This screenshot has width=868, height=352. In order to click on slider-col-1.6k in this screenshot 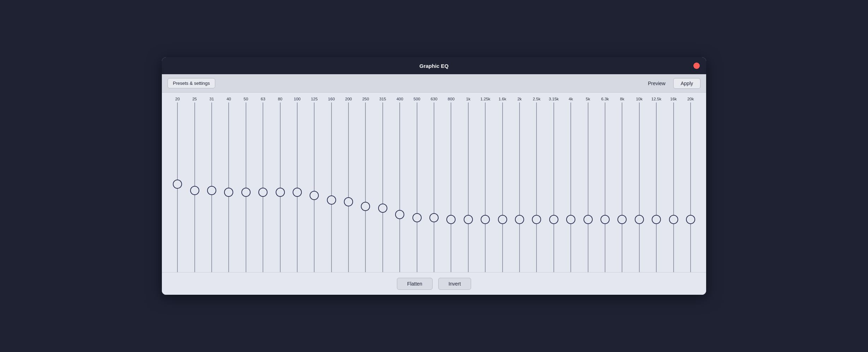, I will do `click(502, 187)`.